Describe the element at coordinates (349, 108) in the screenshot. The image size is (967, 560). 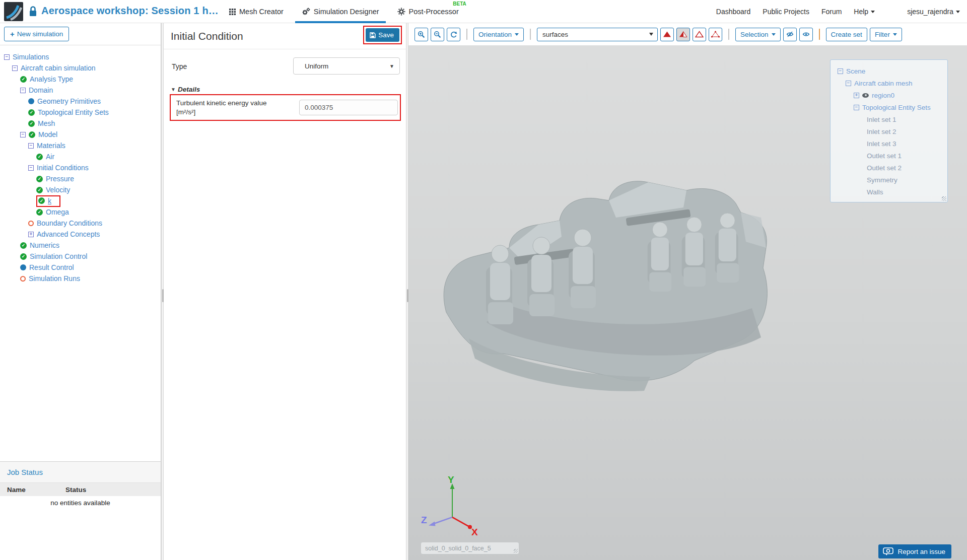
I see `turbulent-kinetic-energy-input` at that location.